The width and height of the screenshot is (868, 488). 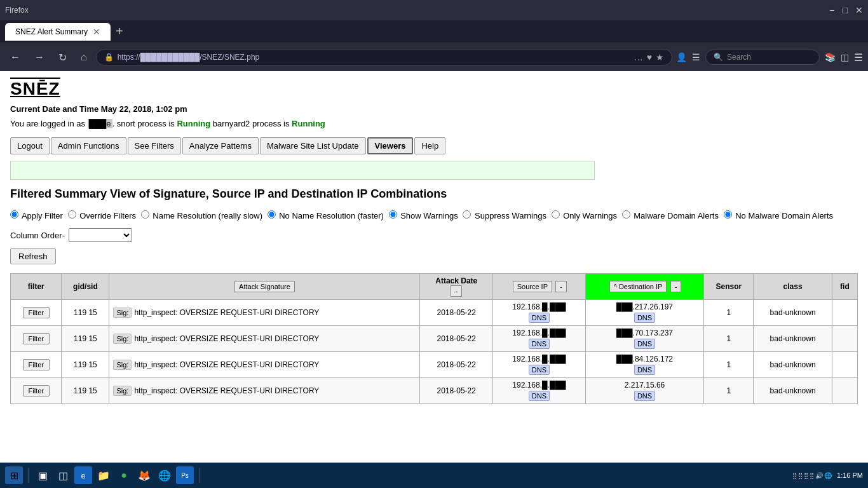 I want to click on signature-cell: Sig: http_inspect: OVERSIZE REQUEST-URI …, so click(x=264, y=339).